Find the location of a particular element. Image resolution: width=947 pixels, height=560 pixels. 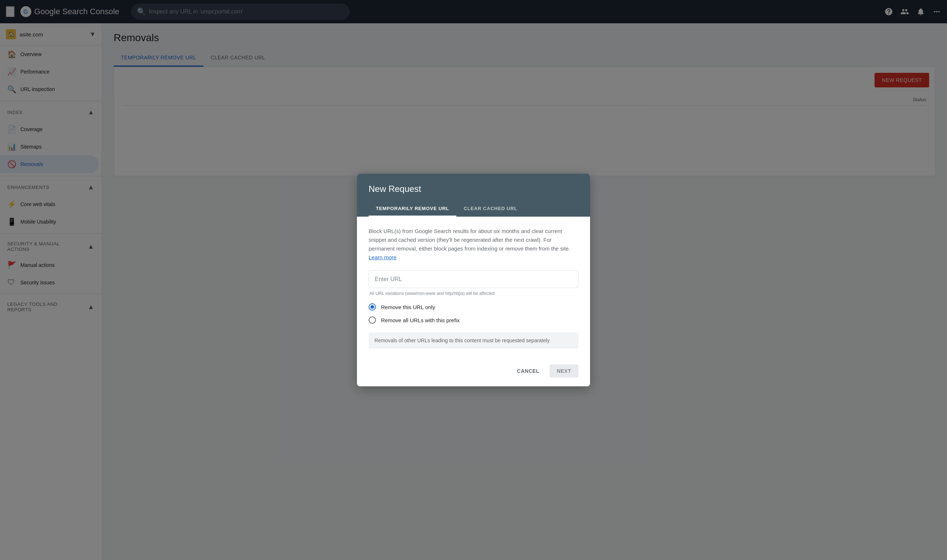

dialog-tabs: TEMPORARILY REMOVE URL CLEAR CACHED URL is located at coordinates (473, 209).